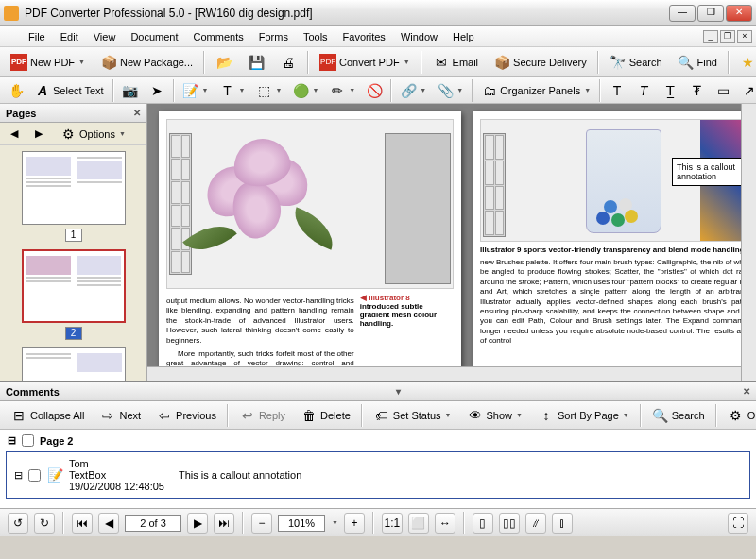 The height and width of the screenshot is (559, 756). I want to click on maximize-button: ❐, so click(711, 13).